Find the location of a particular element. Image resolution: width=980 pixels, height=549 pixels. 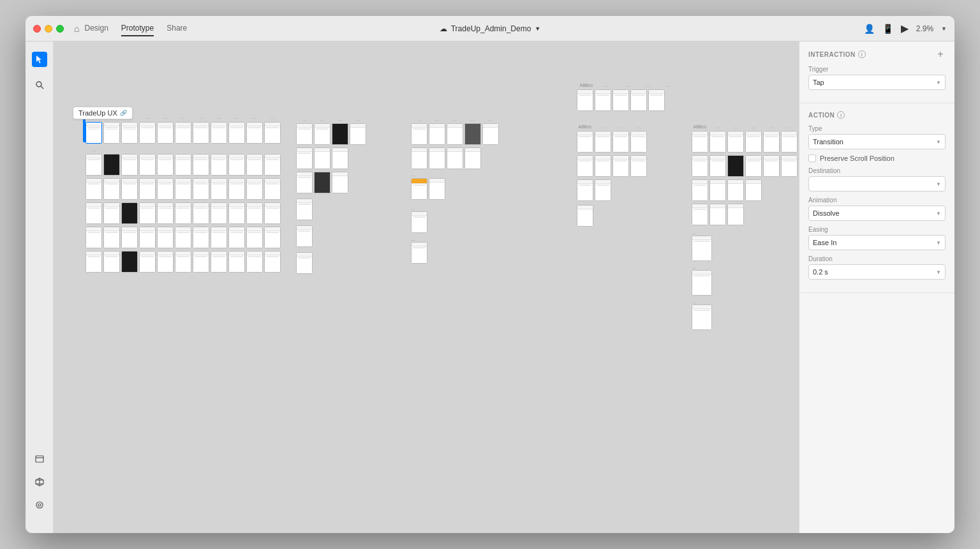

zoom-tool is located at coordinates (40, 85).